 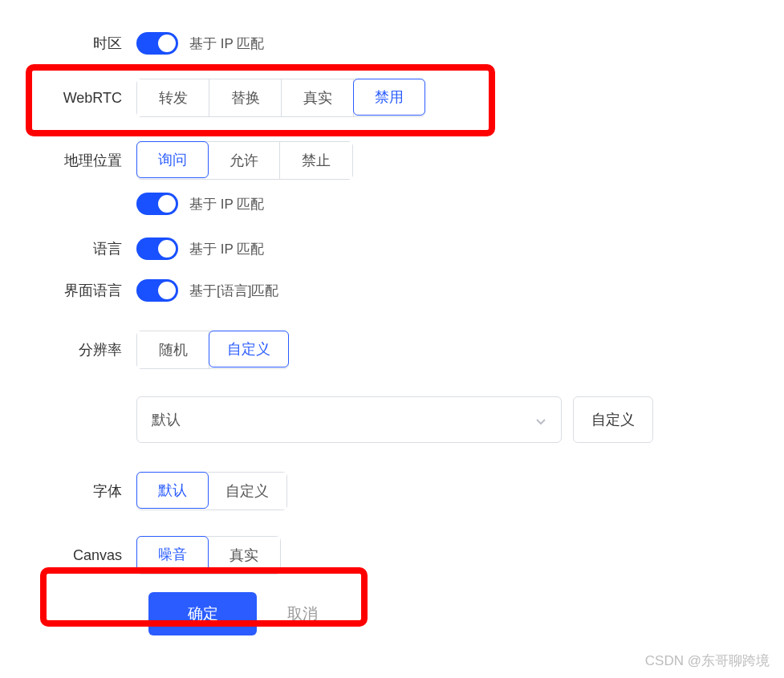 I want to click on ok-button: 确定, so click(x=202, y=614).